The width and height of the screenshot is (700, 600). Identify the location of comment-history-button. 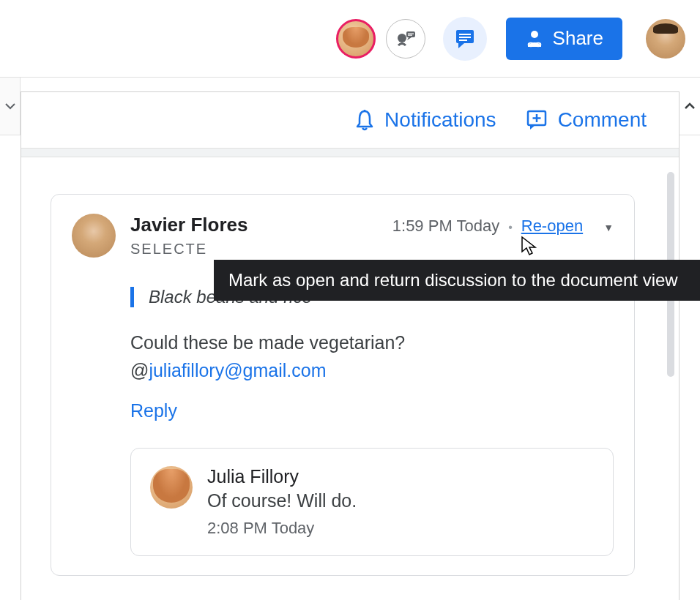
(465, 39).